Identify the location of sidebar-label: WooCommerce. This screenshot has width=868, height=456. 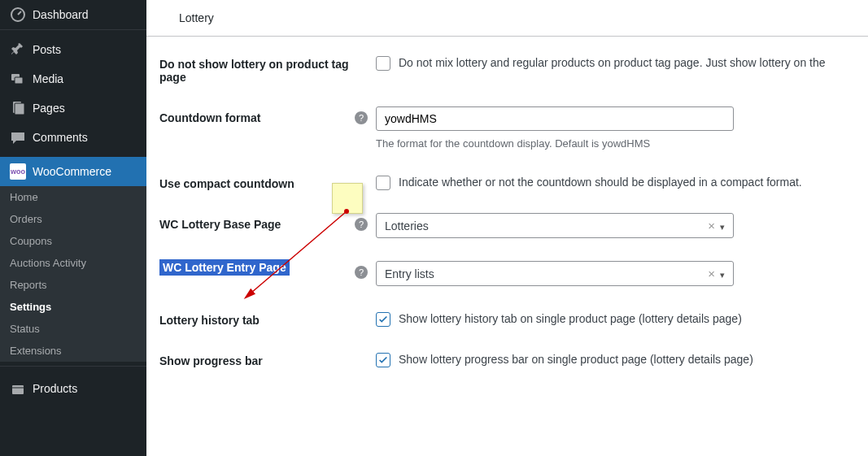
(72, 172).